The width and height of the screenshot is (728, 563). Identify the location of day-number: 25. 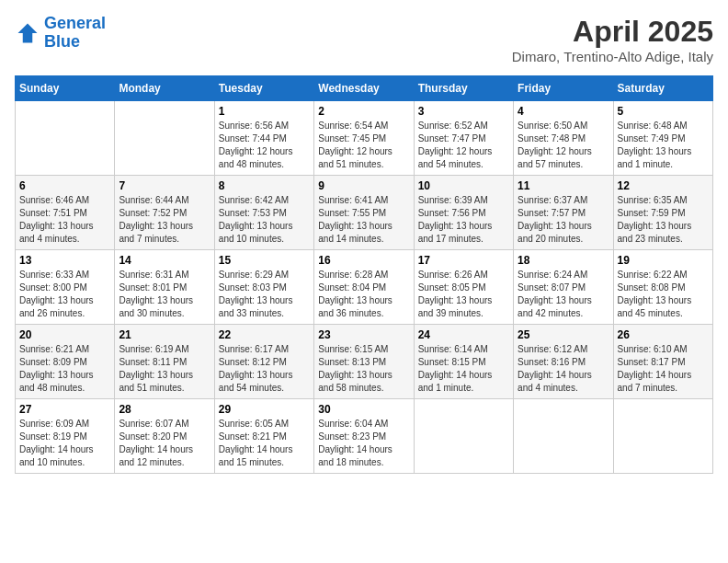
(563, 335).